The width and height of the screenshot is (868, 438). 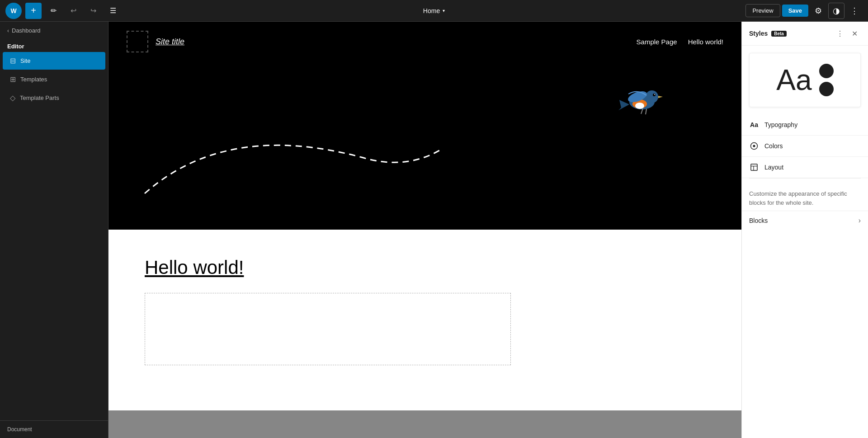 I want to click on wp-logo-icon: W, so click(x=14, y=11).